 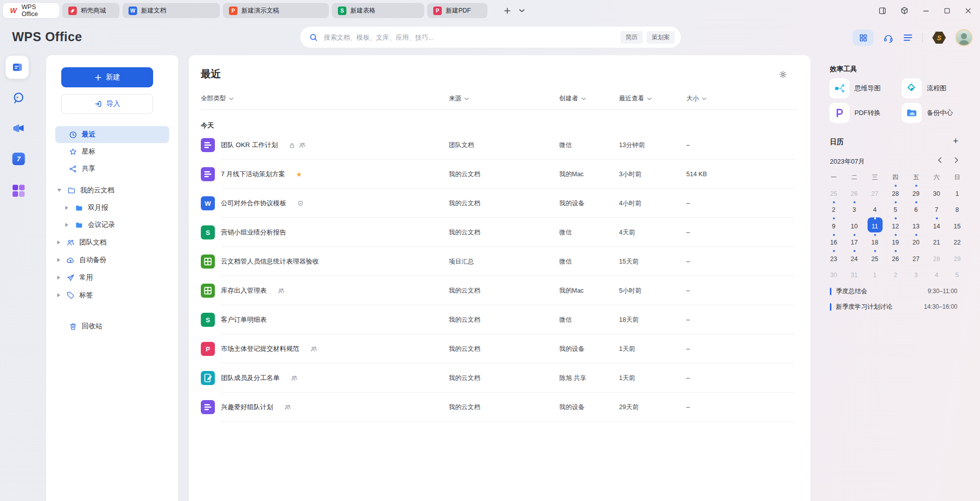 I want to click on calendar-day: 6, so click(x=916, y=209).